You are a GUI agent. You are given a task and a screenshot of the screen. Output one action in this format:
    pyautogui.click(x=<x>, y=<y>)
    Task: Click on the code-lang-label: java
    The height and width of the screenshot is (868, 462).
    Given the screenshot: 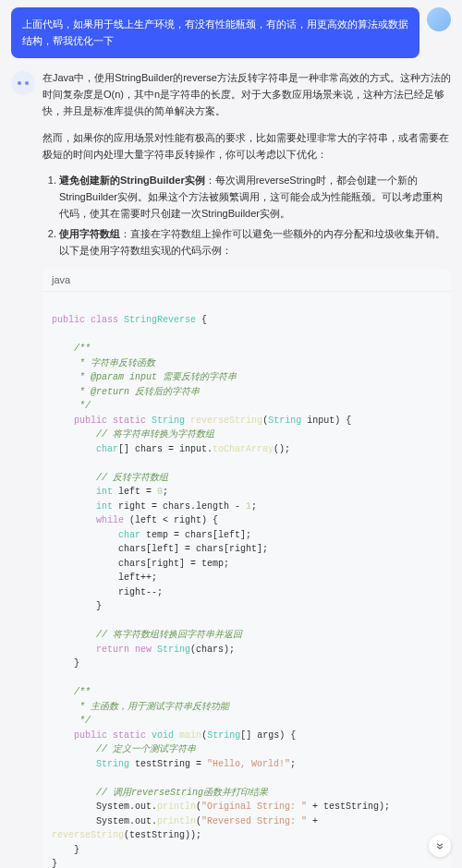 What is the action you would take?
    pyautogui.click(x=247, y=281)
    